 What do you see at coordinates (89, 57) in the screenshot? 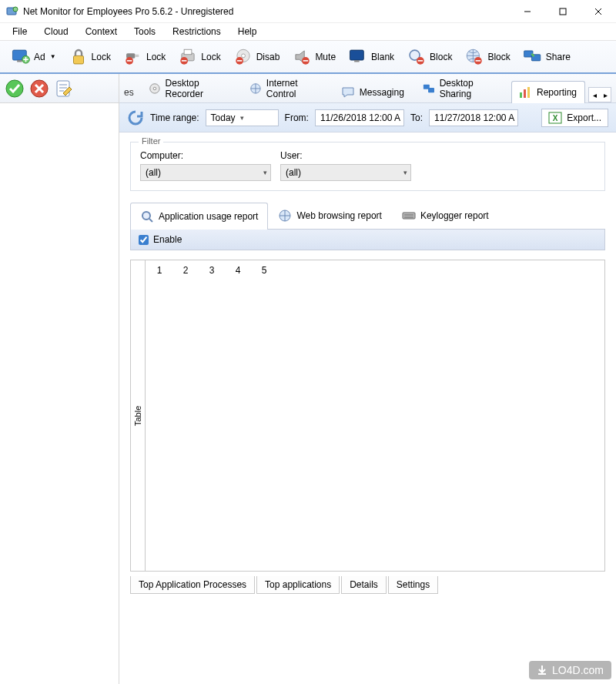
I see `lock-button-1: Lock` at bounding box center [89, 57].